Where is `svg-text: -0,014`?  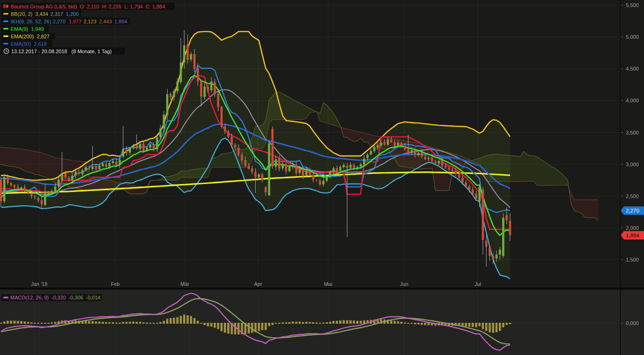 svg-text: -0,014 is located at coordinates (93, 298).